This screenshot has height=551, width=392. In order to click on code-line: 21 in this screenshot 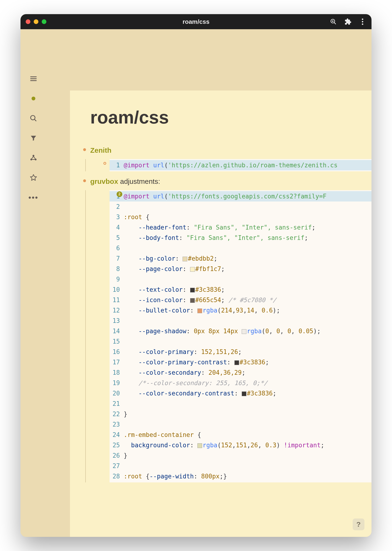, I will do `click(240, 404)`.